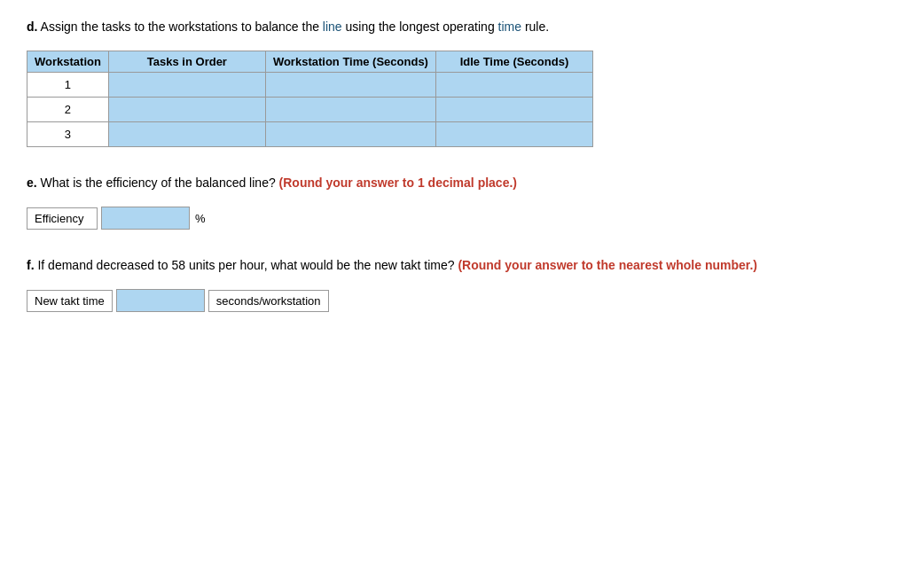  I want to click on part-e-question: e. What is the efficiency of the balance…, so click(462, 183).